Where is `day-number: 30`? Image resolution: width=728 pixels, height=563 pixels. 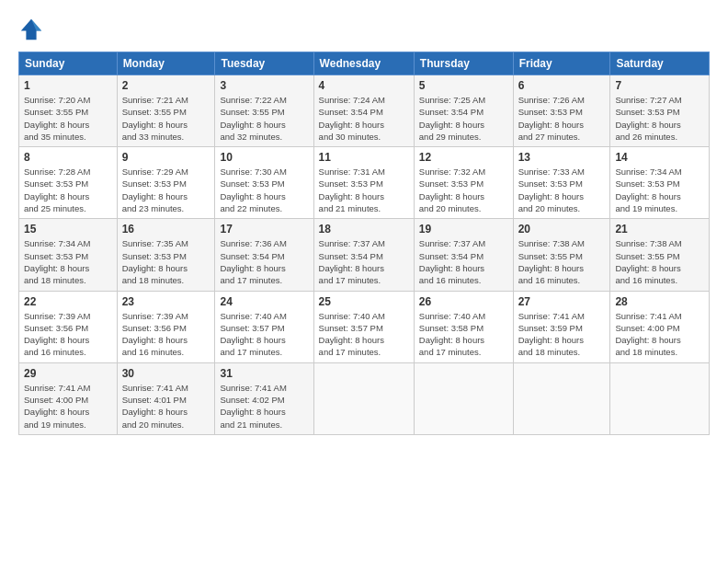 day-number: 30 is located at coordinates (166, 373).